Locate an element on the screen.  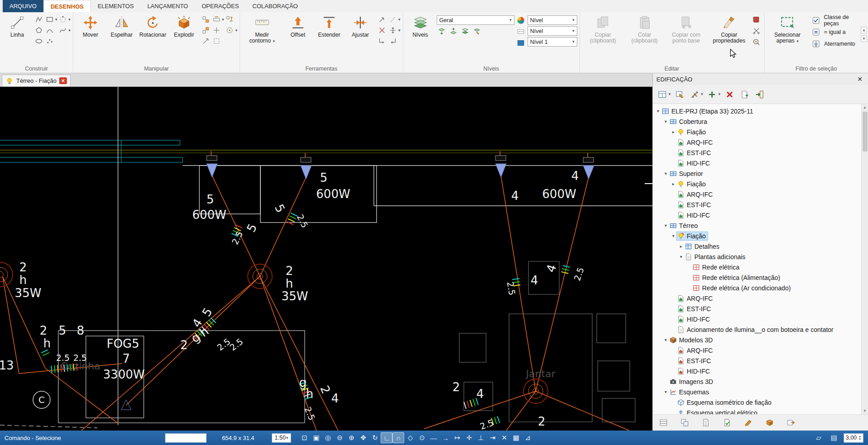
zoom-window-icon: ▣ is located at coordinates (316, 438).